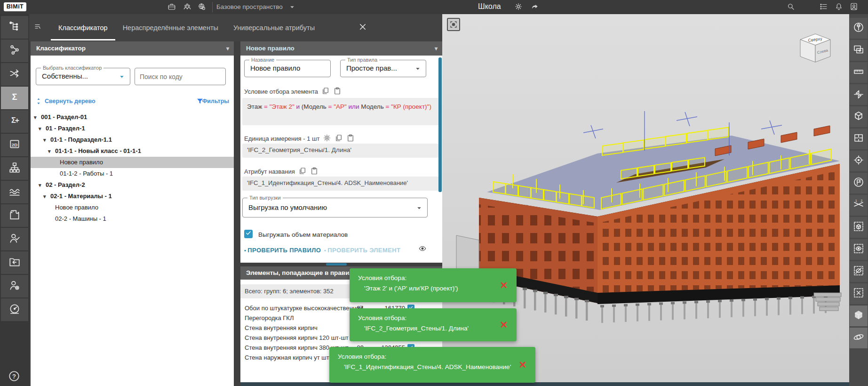  What do you see at coordinates (15, 98) in the screenshot?
I see `tool-sum: Σ` at bounding box center [15, 98].